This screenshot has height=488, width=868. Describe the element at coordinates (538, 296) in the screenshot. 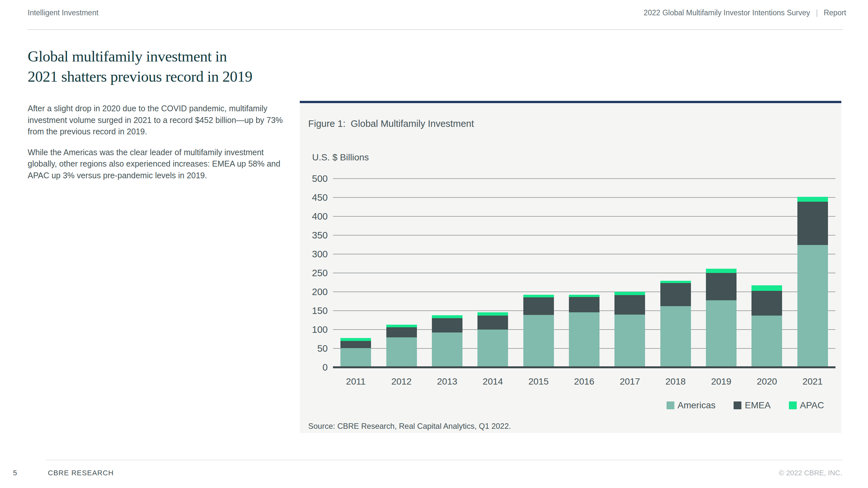

I see `bar-segment-apac-2015` at that location.